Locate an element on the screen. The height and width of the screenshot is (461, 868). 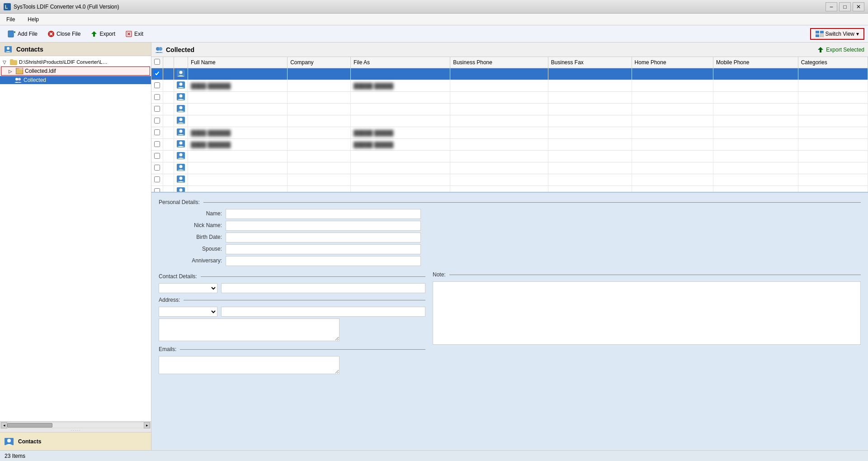
scroll-right-arrow: ▸ is located at coordinates (147, 425).